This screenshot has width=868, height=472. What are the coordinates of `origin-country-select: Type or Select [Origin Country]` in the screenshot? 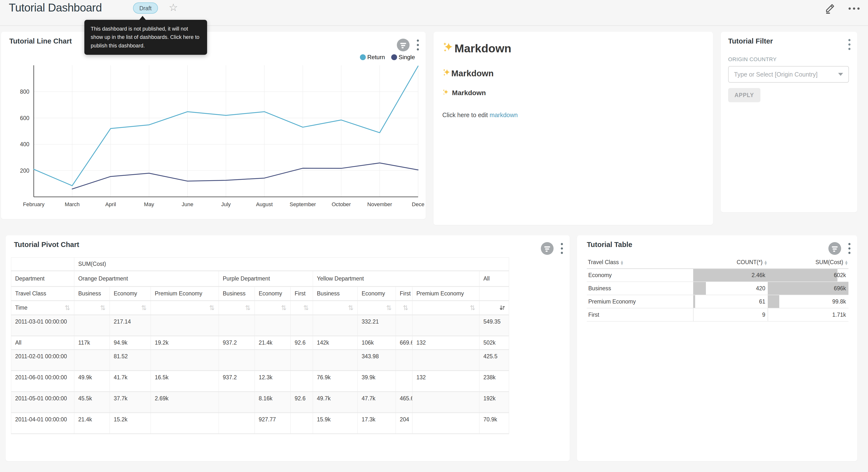 It's located at (788, 74).